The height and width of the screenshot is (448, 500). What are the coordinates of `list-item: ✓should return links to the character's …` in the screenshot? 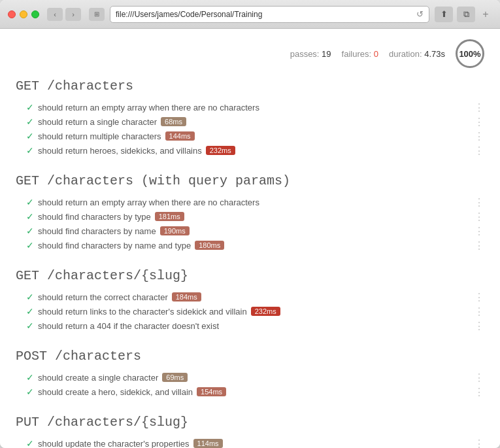 It's located at (148, 311).